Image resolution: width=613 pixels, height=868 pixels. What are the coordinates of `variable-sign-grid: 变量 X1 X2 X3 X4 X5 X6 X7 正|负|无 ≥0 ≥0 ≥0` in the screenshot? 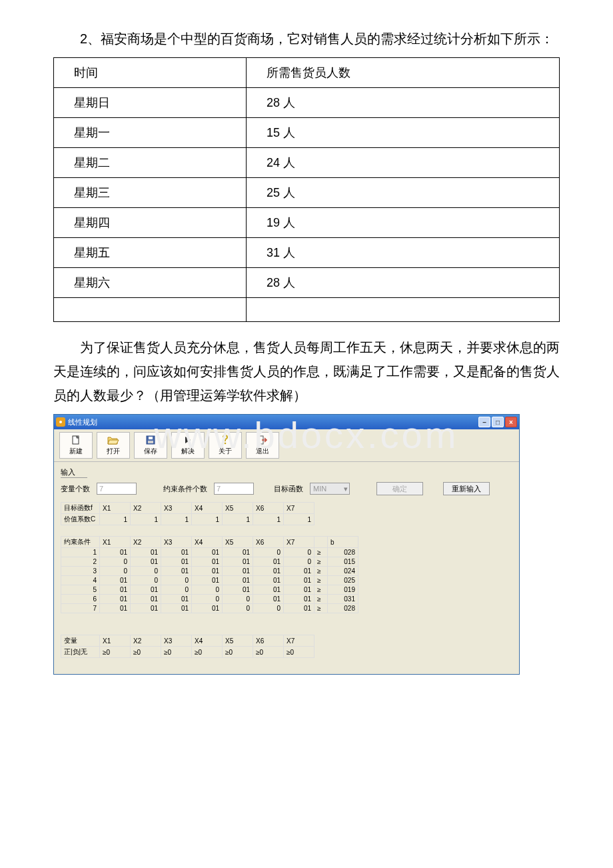 It's located at (287, 647).